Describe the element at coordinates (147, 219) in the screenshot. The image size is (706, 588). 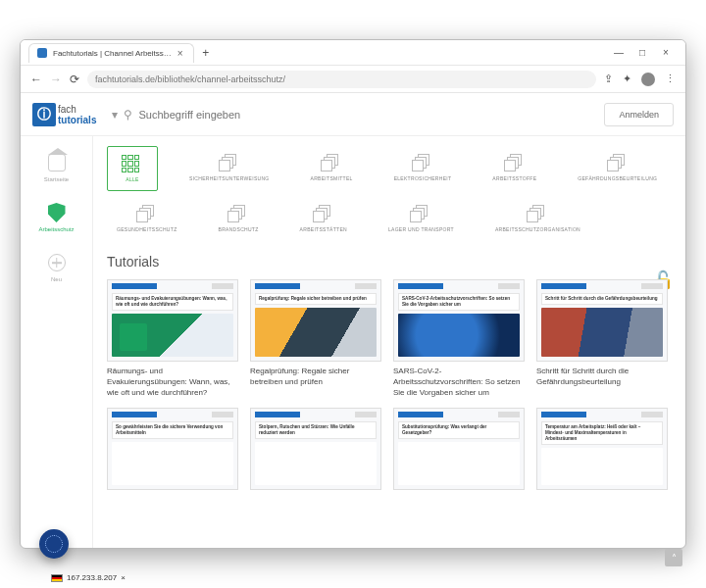
I see `filter-gesundheitsschutz: GESUNDHEITSSCHUTZ` at that location.